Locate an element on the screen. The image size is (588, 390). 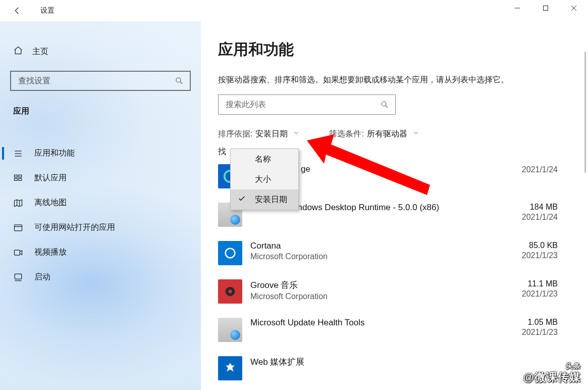
app-size: 184 MB is located at coordinates (530, 207).